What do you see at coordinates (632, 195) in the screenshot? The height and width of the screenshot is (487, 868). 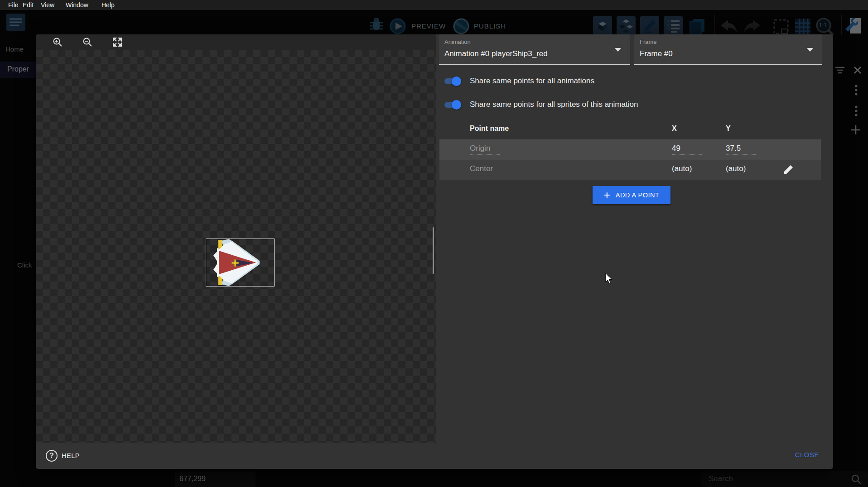 I see `add-point-button: + ADD A POINT` at bounding box center [632, 195].